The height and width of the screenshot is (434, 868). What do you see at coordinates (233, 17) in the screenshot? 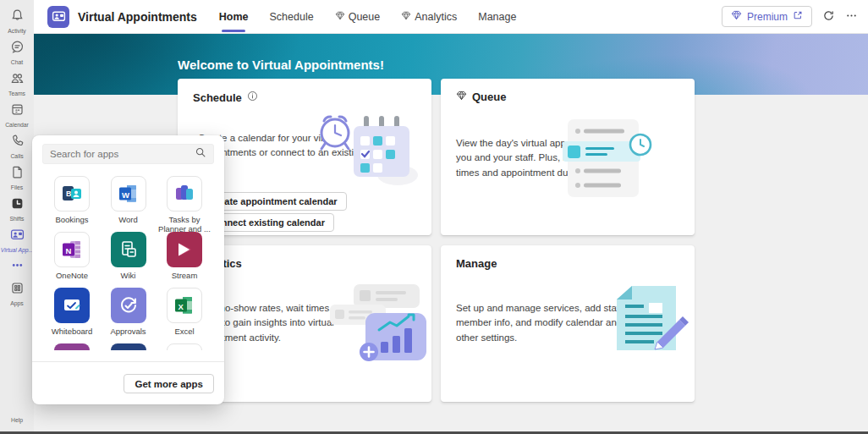
I see `tab-label: Home` at bounding box center [233, 17].